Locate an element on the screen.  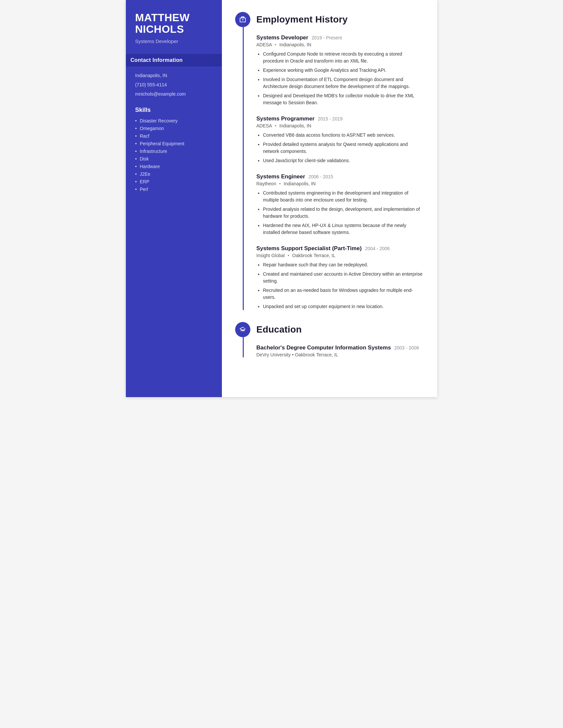
job-dates: 2004 - 2006 is located at coordinates (378, 249).